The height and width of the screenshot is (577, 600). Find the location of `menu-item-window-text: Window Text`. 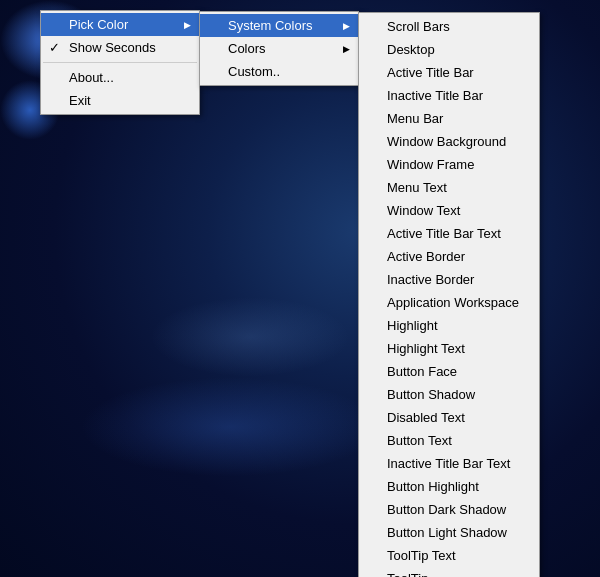

menu-item-window-text: Window Text is located at coordinates (449, 210).